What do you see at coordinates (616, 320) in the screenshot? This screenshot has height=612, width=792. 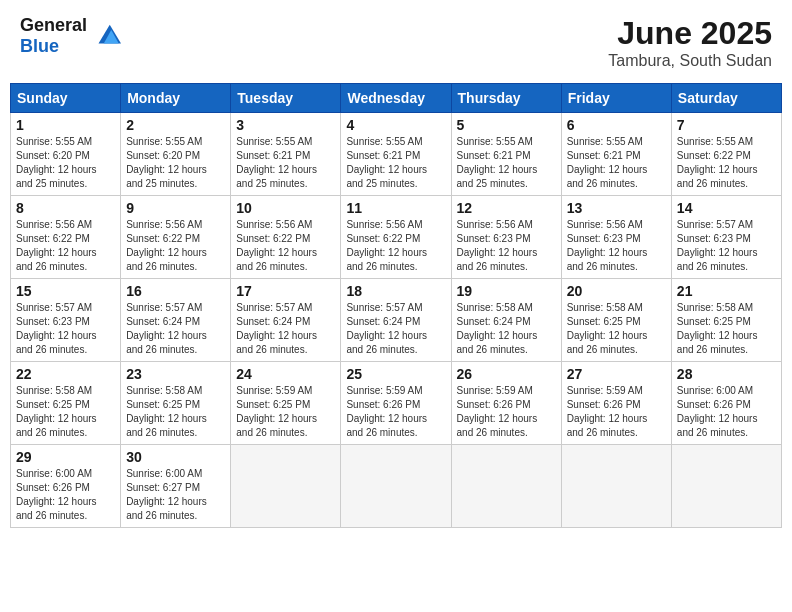 I see `calendar-cell: 20Sunrise: 5:58 AM Sunset: 6:25 PM Dayli…` at bounding box center [616, 320].